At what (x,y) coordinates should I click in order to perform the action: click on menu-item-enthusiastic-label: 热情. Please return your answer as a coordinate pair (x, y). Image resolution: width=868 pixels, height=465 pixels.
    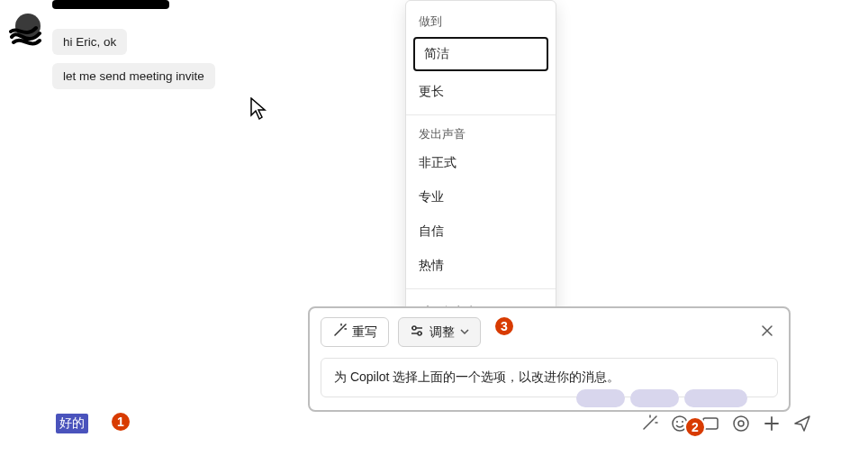
    Looking at the image, I should click on (431, 265).